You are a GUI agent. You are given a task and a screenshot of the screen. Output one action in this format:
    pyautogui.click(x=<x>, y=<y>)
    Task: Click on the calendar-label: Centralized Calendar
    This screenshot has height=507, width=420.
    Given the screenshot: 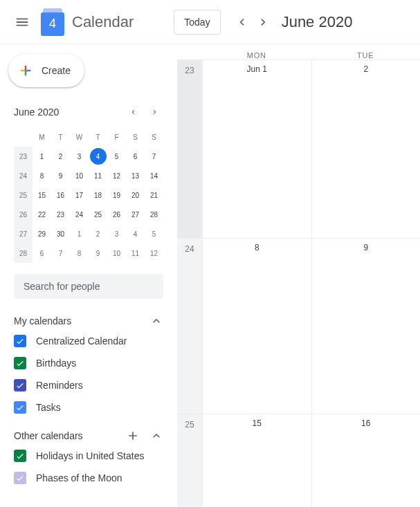 What is the action you would take?
    pyautogui.click(x=82, y=341)
    